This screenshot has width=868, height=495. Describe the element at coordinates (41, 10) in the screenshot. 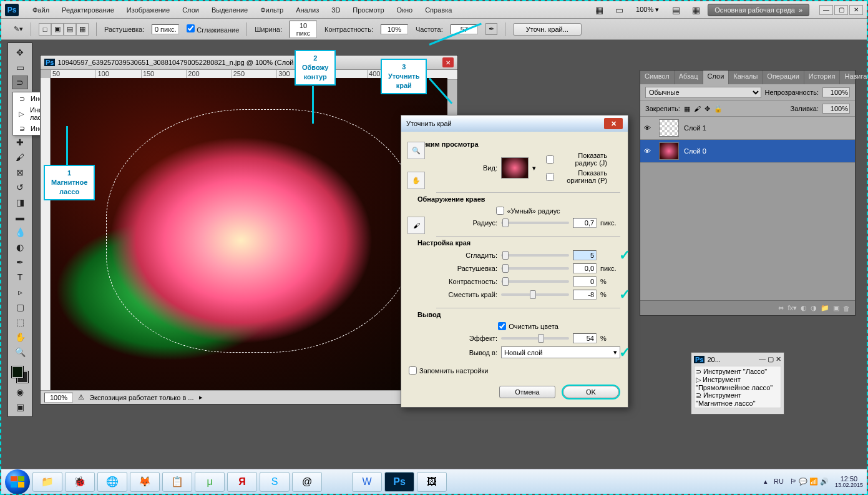

I see `menu-file: Файл` at that location.